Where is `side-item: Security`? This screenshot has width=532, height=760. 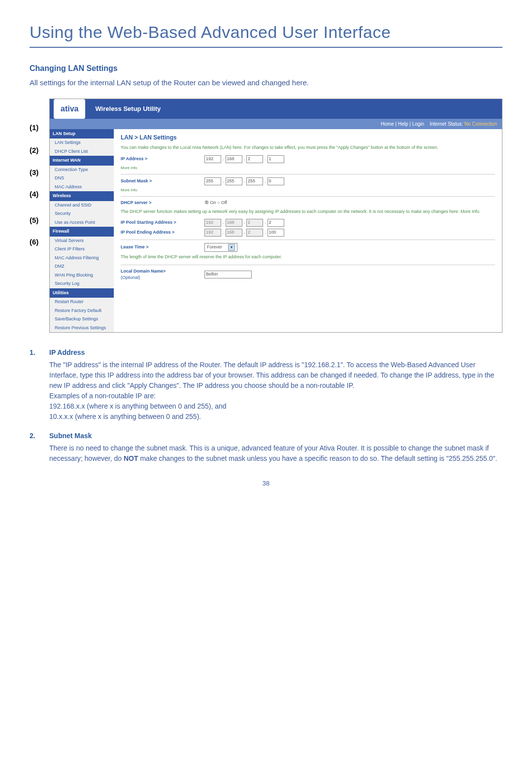 side-item: Security is located at coordinates (82, 214).